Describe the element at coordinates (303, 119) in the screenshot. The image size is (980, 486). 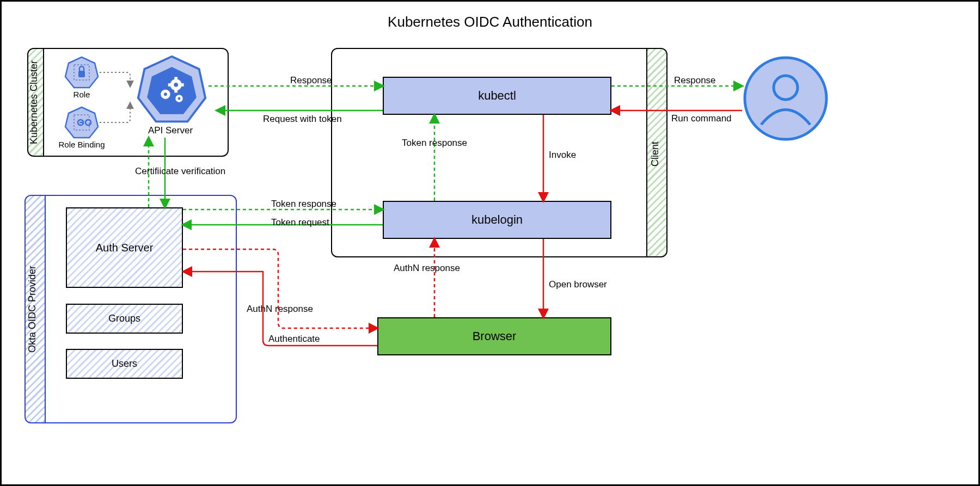
I see `edge-request-token: Request with token` at that location.